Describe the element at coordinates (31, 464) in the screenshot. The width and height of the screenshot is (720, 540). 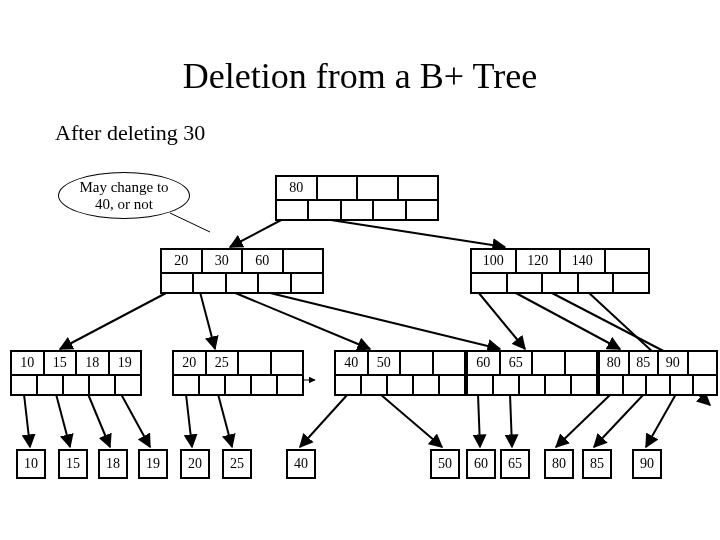
I see `leaf-0: 10` at that location.